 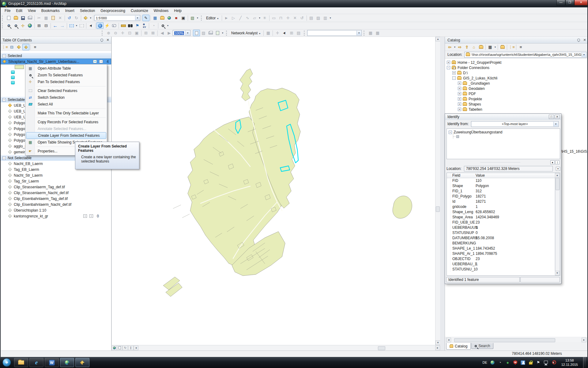 I want to click on up-one-level-icon: ⇧, so click(x=467, y=47).